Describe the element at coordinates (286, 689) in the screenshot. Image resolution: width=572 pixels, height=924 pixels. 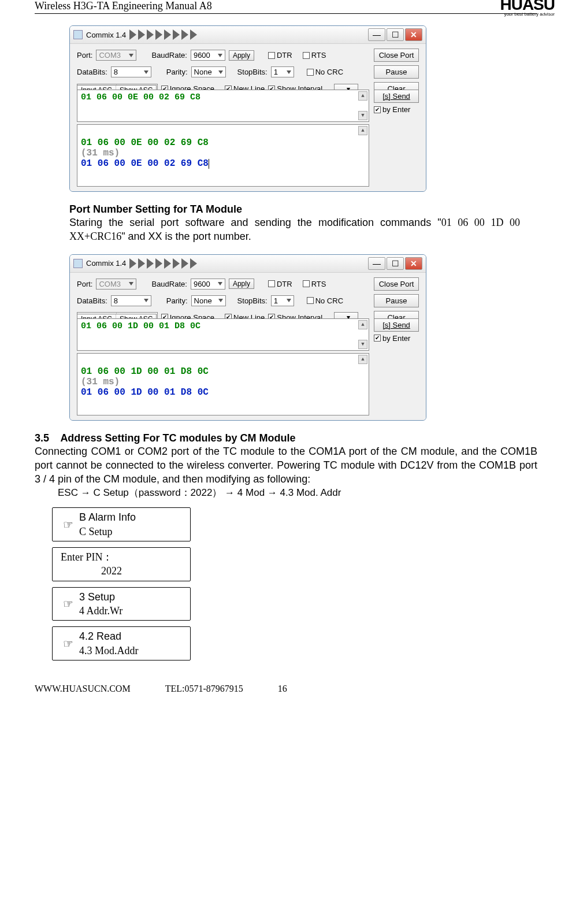
I see `page-footer: WWW.HUASUCN.COM TEL:0571-87967915 16` at that location.